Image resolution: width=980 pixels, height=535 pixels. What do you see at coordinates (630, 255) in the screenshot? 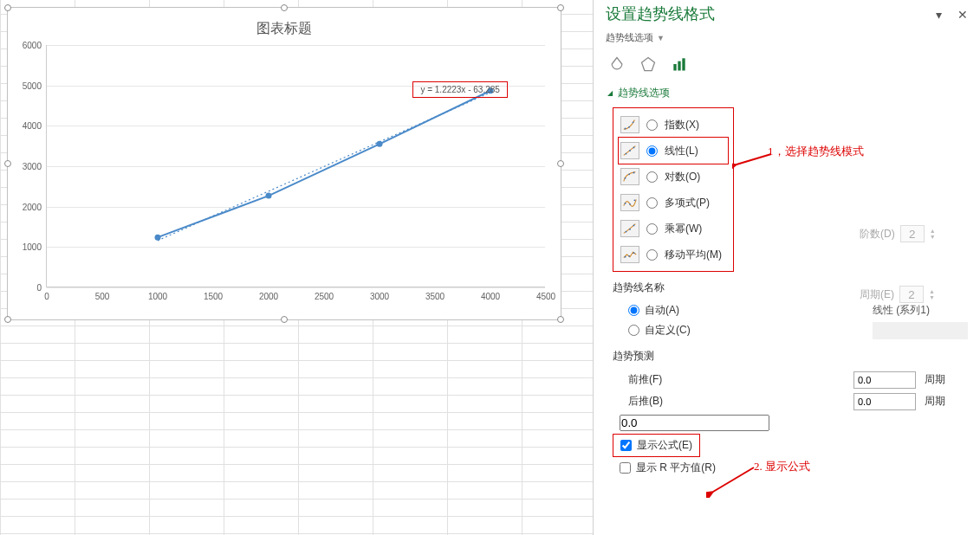
I see `movavg-curve-icon` at bounding box center [630, 255].